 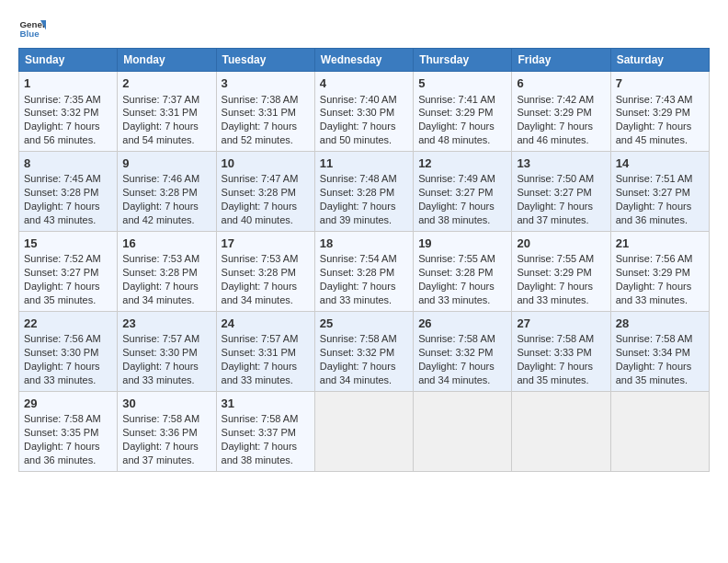 I want to click on sunrise: Sunrise: 7:53 AM, so click(x=161, y=259).